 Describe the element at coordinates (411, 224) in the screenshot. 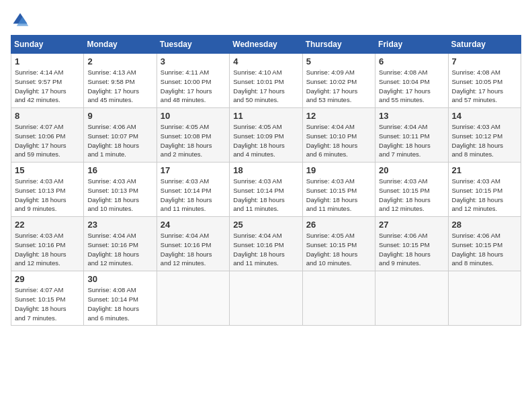

I see `day-number: 27` at that location.